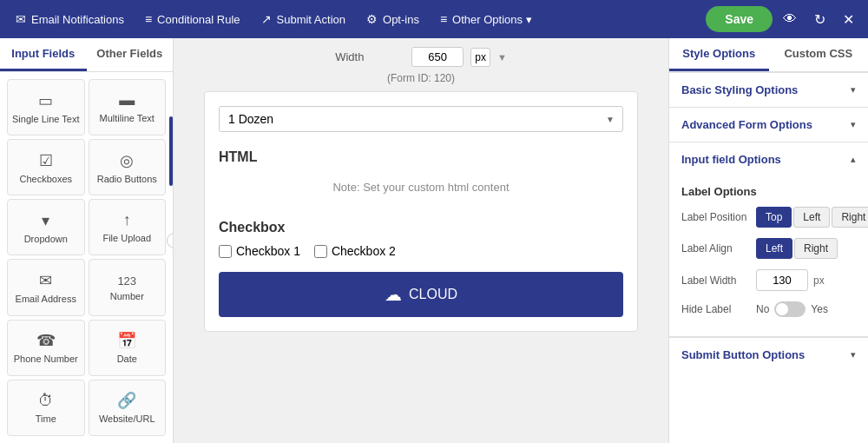 The image size is (868, 443). I want to click on nav-other-options: ≡ Other Options ▾, so click(486, 19).